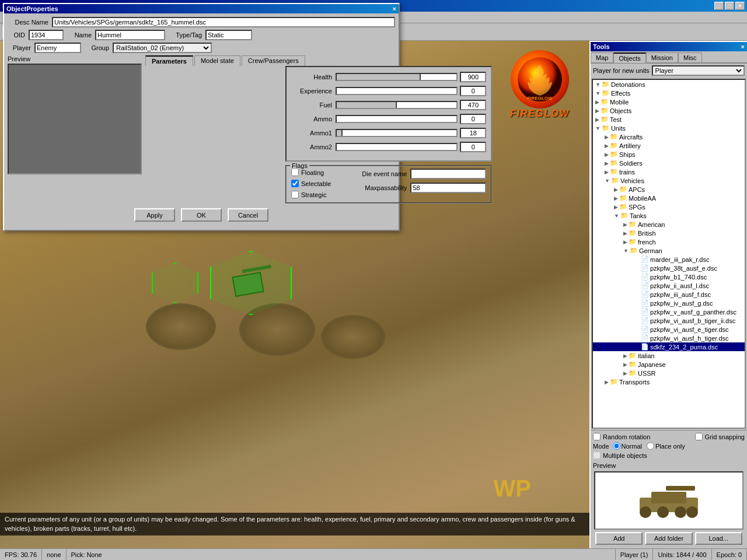  Describe the element at coordinates (397, 133) in the screenshot. I see `ammo1-slider` at that location.